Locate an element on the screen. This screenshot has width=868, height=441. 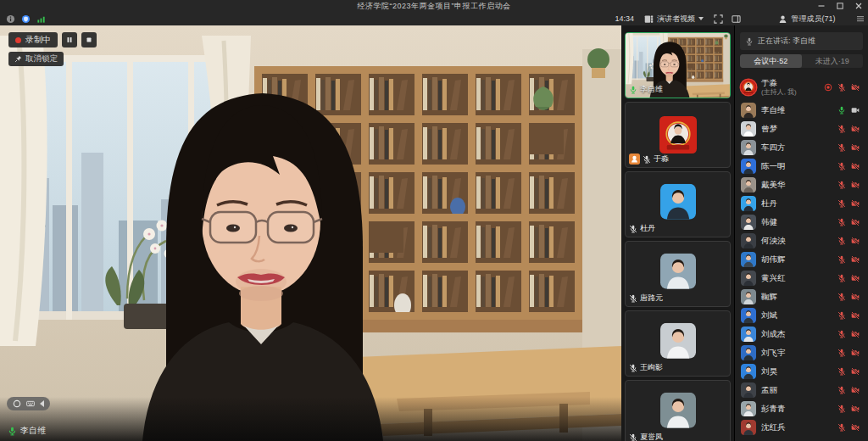
camera-on-icon is located at coordinates (855, 110).